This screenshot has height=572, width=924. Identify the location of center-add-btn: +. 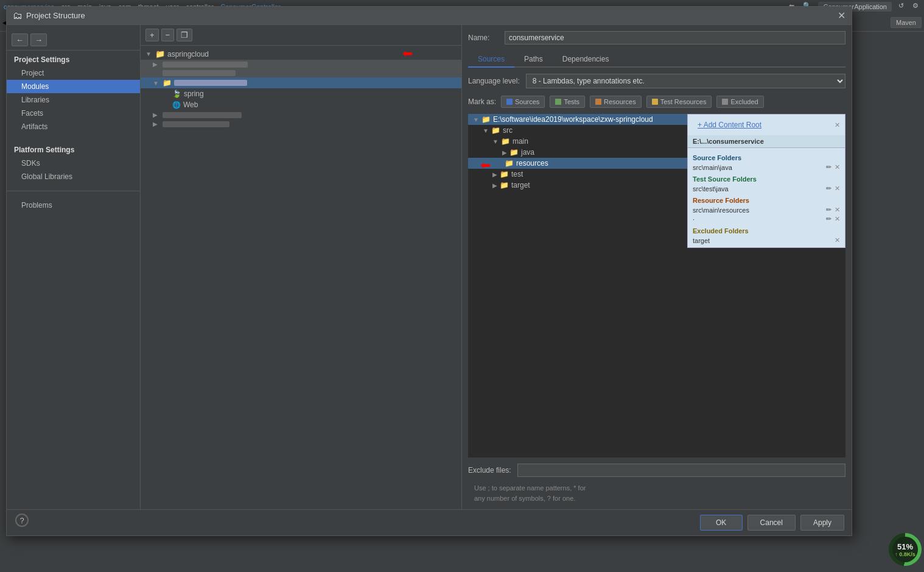
(152, 30).